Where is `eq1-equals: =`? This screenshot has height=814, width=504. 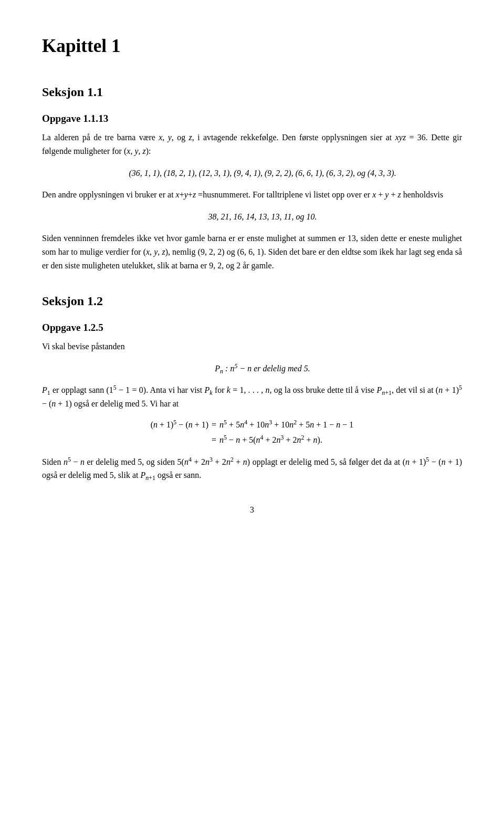
eq1-equals: = is located at coordinates (214, 425).